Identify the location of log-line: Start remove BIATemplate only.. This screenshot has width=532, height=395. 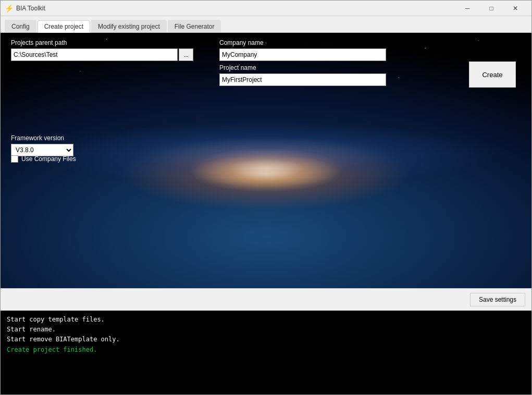
(266, 340).